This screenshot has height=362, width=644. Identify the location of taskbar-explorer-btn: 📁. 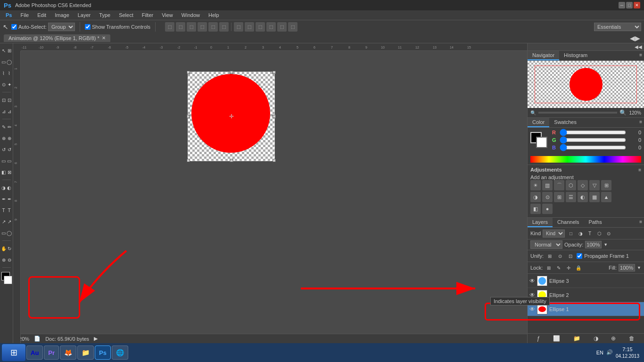
(86, 353).